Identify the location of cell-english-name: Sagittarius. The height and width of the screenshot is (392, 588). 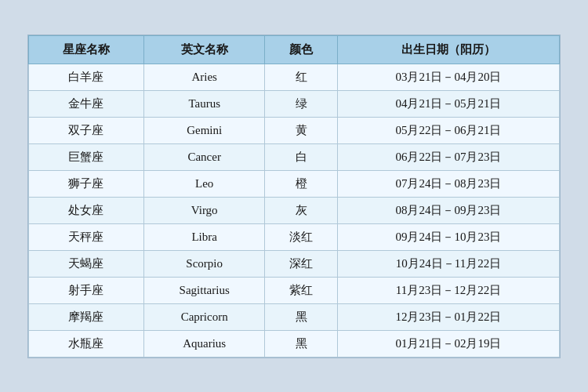
(204, 290).